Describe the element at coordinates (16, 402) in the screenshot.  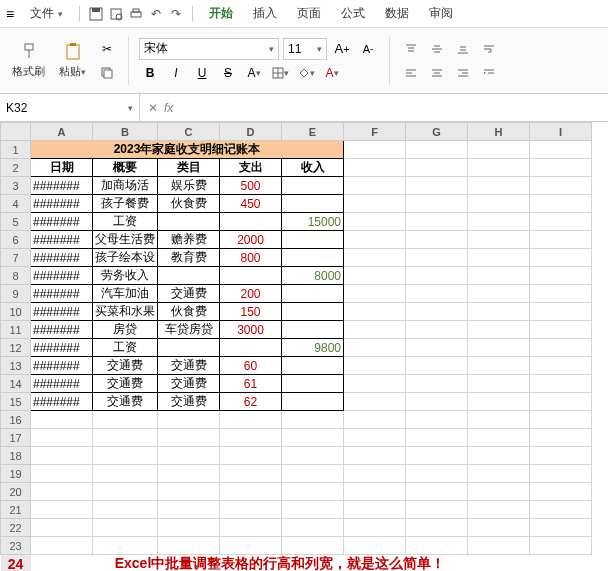
I see `row-header: 15` at that location.